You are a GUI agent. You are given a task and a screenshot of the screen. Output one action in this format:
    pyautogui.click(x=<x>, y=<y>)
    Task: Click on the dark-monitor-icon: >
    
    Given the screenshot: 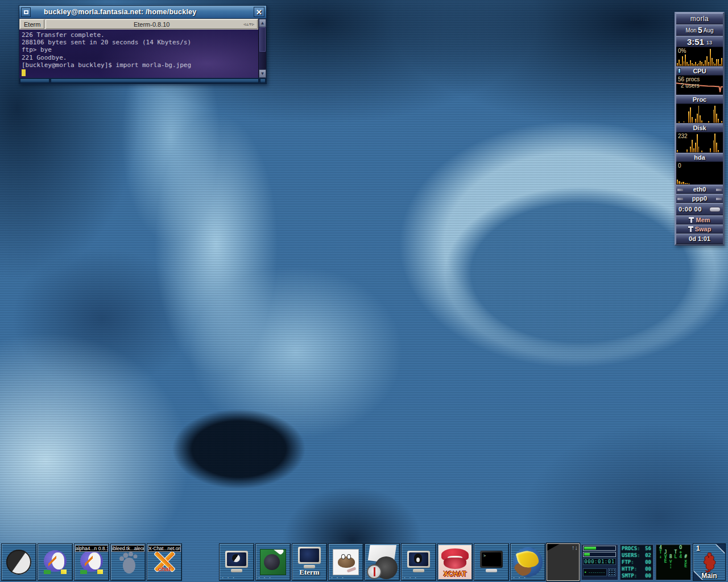 What is the action you would take?
    pyautogui.click(x=491, y=562)
    